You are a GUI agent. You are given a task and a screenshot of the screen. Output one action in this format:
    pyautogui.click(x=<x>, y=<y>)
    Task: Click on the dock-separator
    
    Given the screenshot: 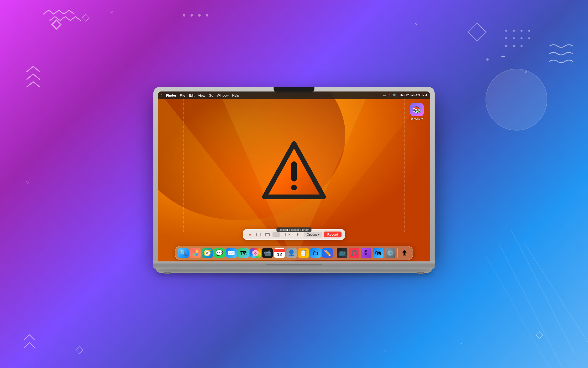 What is the action you would take?
    pyautogui.click(x=335, y=253)
    